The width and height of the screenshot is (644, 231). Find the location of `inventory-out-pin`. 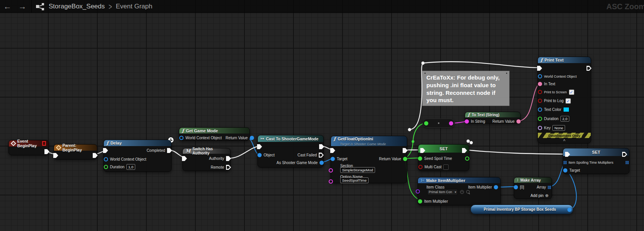

inventory-out-pin is located at coordinates (569, 210).